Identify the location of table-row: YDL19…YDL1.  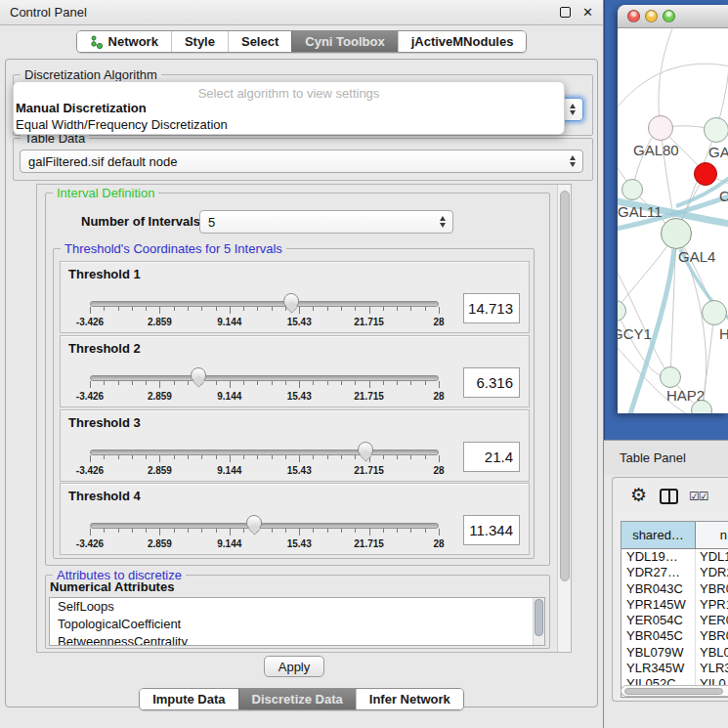
(674, 557).